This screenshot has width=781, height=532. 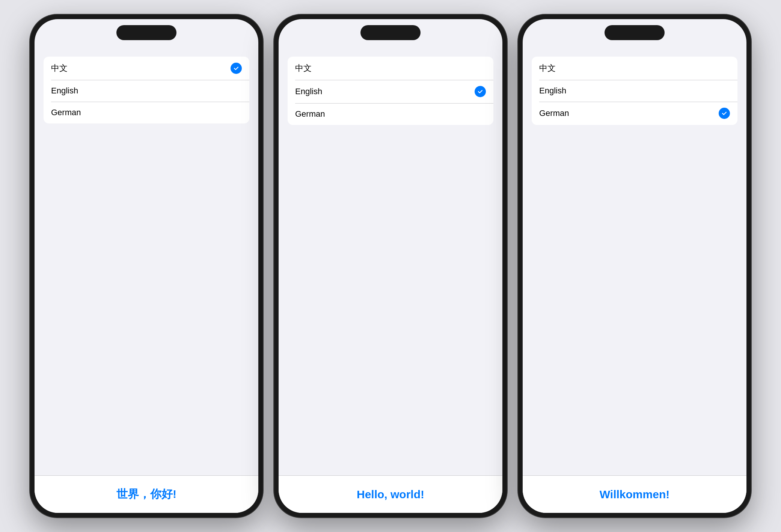 What do you see at coordinates (146, 494) in the screenshot?
I see `greeting-text: 世界，你好!` at bounding box center [146, 494].